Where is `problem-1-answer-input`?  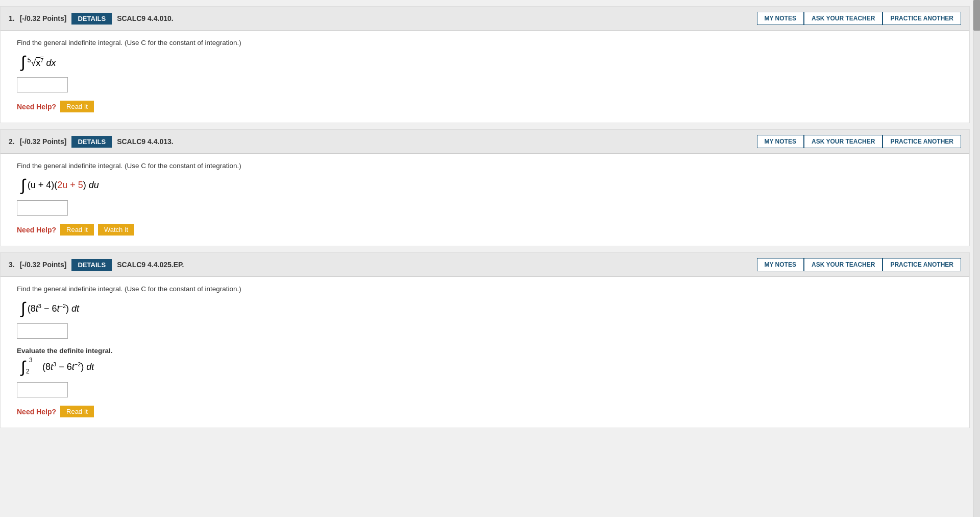 problem-1-answer-input is located at coordinates (42, 85).